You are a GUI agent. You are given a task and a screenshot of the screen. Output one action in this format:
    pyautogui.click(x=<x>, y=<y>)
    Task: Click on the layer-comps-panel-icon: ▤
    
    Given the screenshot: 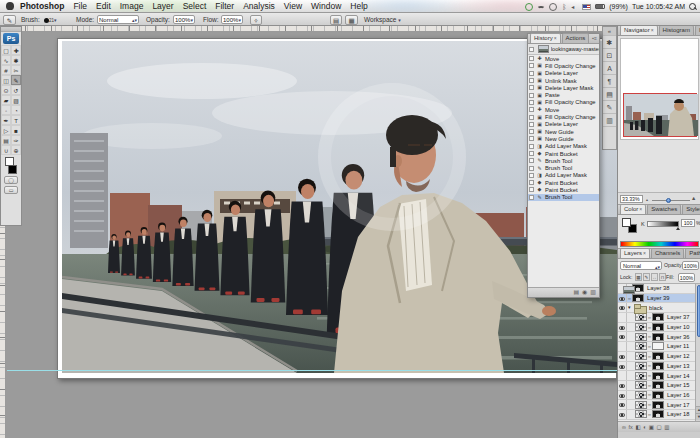 What is the action you would take?
    pyautogui.click(x=610, y=94)
    